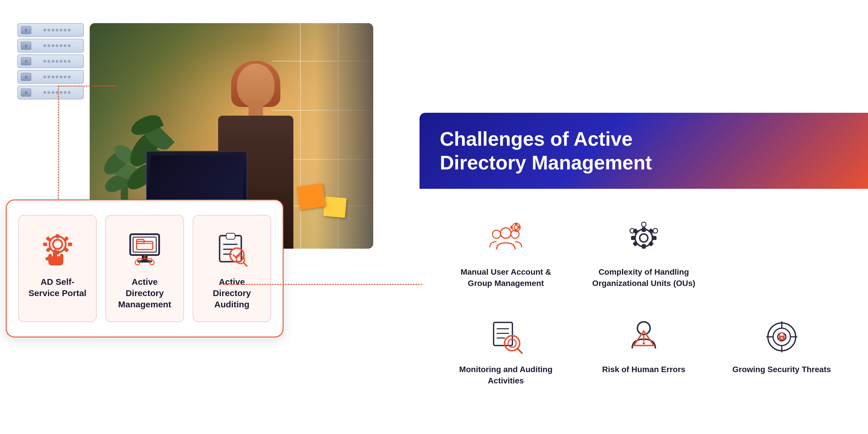 This screenshot has width=868, height=434. I want to click on security-label: Growing Security Threats, so click(782, 369).